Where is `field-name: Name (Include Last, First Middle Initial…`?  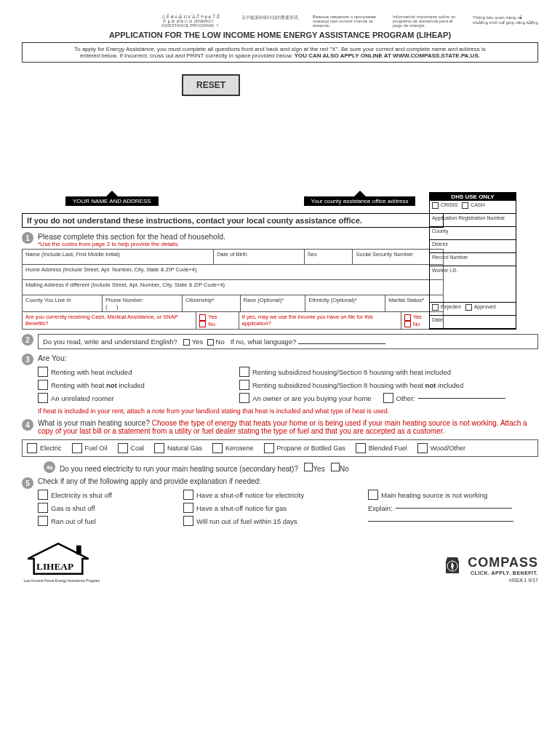 field-name: Name (Include Last, First Middle Initial… is located at coordinates (118, 257).